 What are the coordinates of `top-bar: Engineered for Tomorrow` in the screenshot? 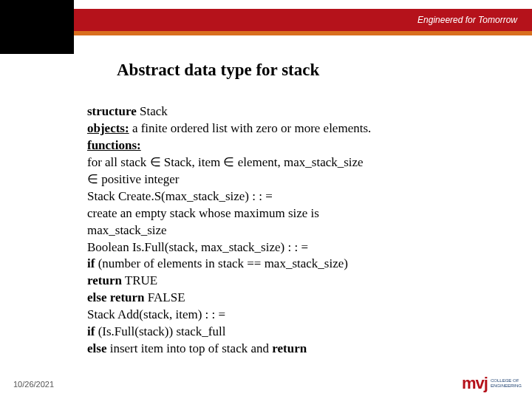 It's located at (266, 20).